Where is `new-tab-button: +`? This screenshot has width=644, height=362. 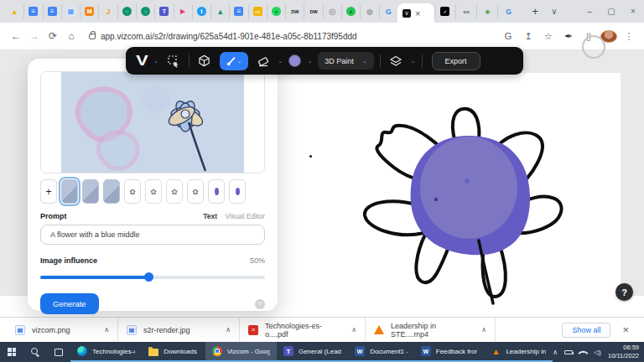
new-tab-button: + is located at coordinates (535, 12).